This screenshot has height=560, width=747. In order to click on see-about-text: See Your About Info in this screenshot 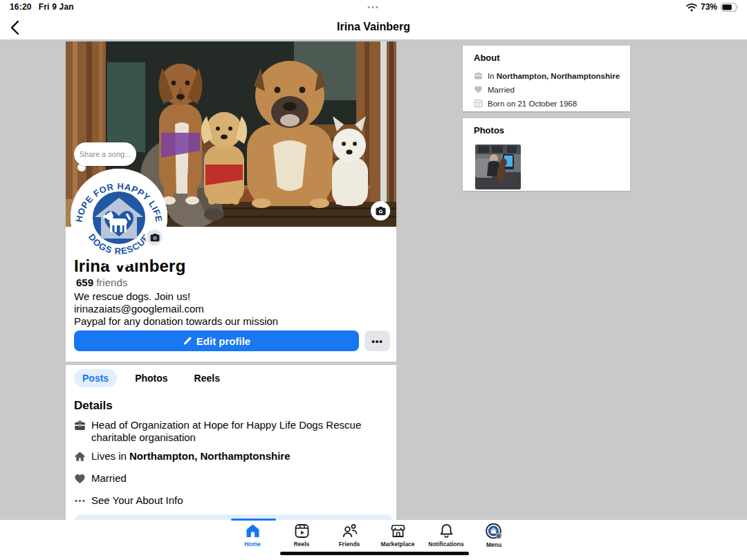, I will do `click(239, 501)`.